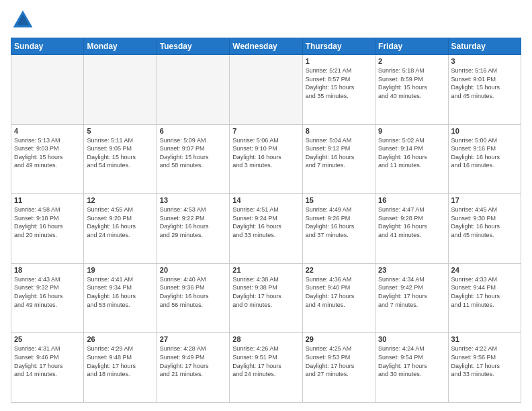 This screenshot has height=411, width=532. What do you see at coordinates (193, 47) in the screenshot?
I see `weekday-header-tuesday: Tuesday` at bounding box center [193, 47].